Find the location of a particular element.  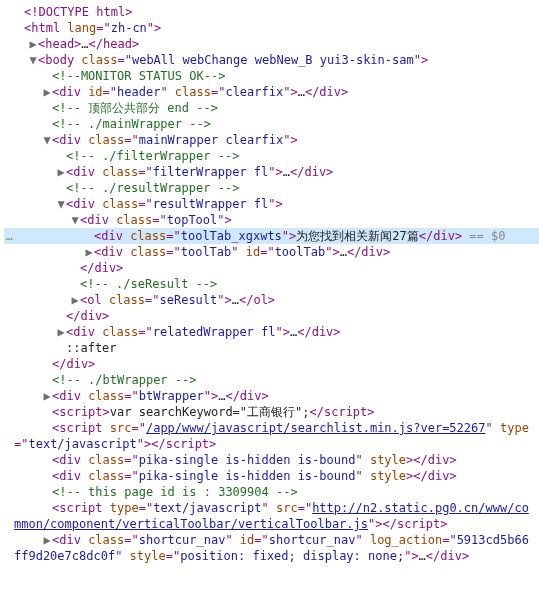

dom-node: ::after is located at coordinates (272, 348).